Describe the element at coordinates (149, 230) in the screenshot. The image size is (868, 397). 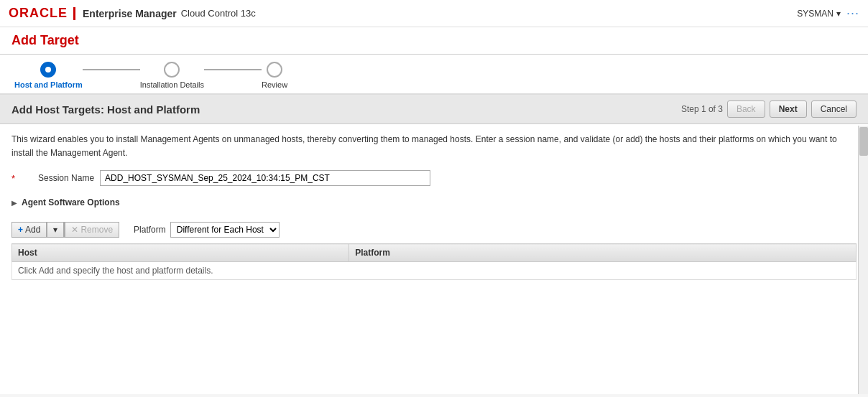
I see `platform-label: Platform` at that location.